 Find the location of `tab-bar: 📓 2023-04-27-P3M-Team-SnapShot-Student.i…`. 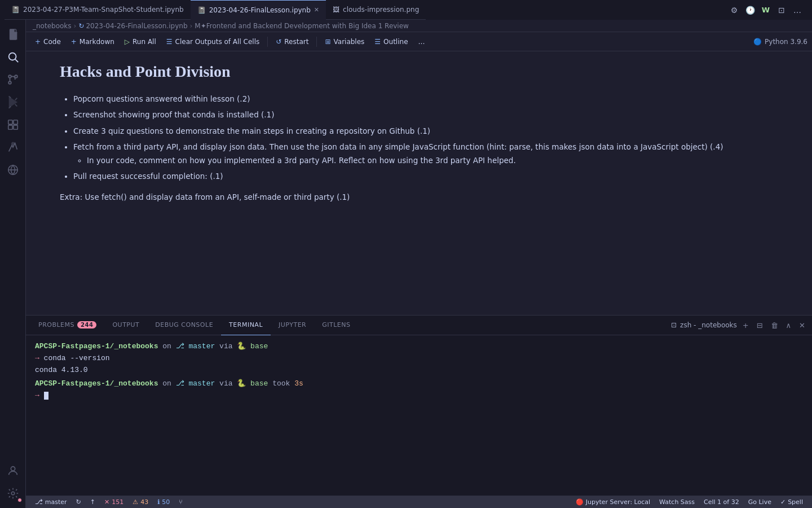

tab-bar: 📓 2023-04-27-P3M-Team-SnapShot-Student.i… is located at coordinates (365, 10).